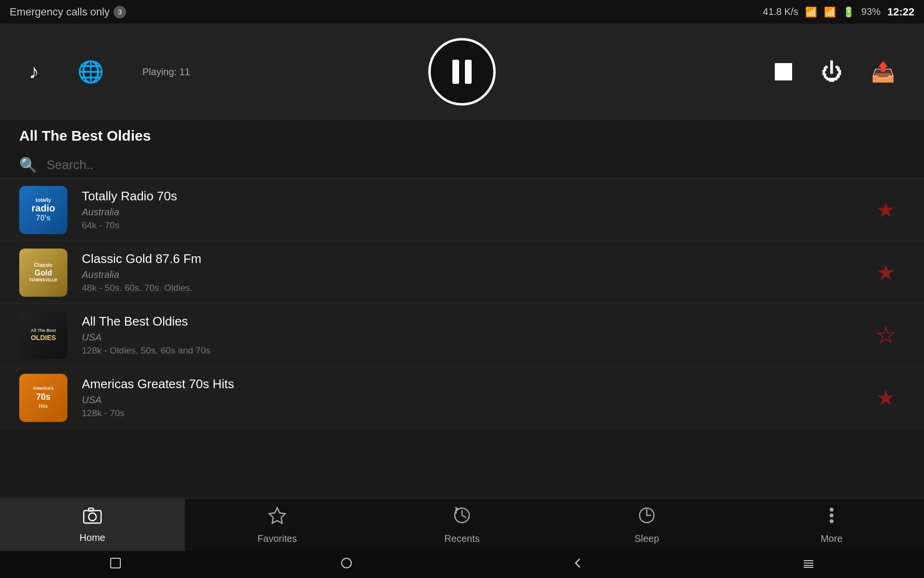  Describe the element at coordinates (277, 525) in the screenshot. I see `nav-favorites: Favorites` at that location.